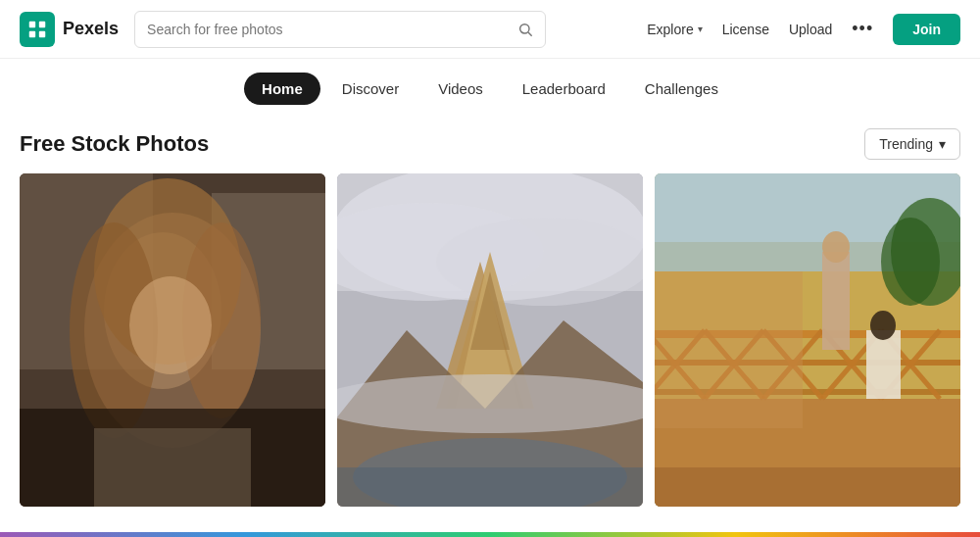 Image resolution: width=980 pixels, height=537 pixels. What do you see at coordinates (912, 144) in the screenshot?
I see `trending-button: Trending ▾` at bounding box center [912, 144].